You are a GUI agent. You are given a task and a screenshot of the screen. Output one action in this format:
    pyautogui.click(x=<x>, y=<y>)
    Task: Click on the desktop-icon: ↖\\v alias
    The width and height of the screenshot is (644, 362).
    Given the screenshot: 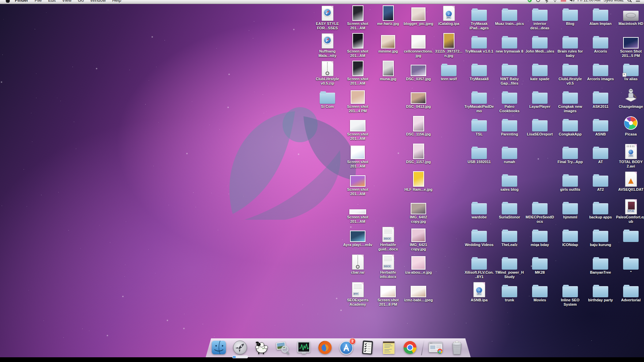 What is the action you would take?
    pyautogui.click(x=630, y=71)
    